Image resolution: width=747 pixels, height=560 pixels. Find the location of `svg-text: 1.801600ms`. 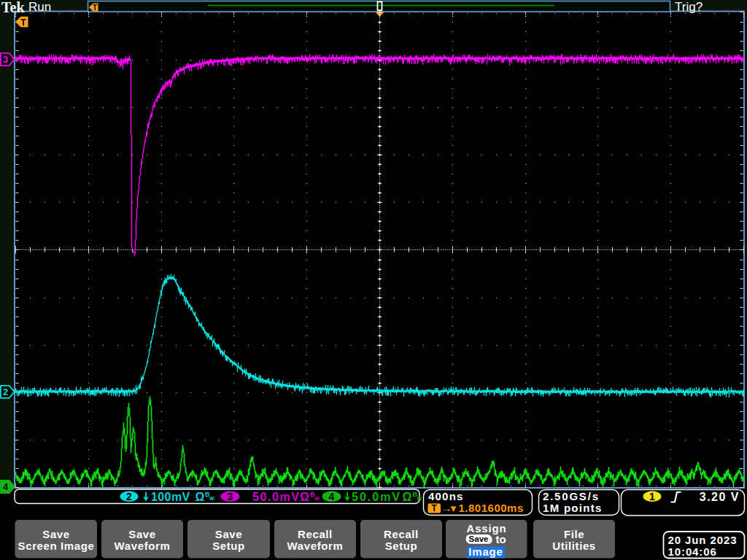

svg-text: 1.801600ms is located at coordinates (492, 508).